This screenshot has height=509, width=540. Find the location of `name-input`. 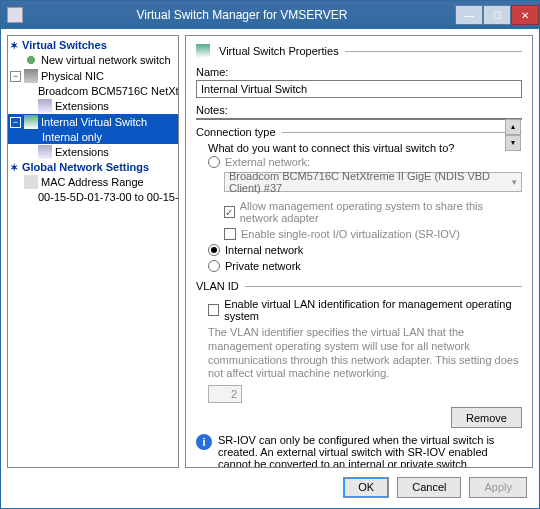

name-input is located at coordinates (359, 89).